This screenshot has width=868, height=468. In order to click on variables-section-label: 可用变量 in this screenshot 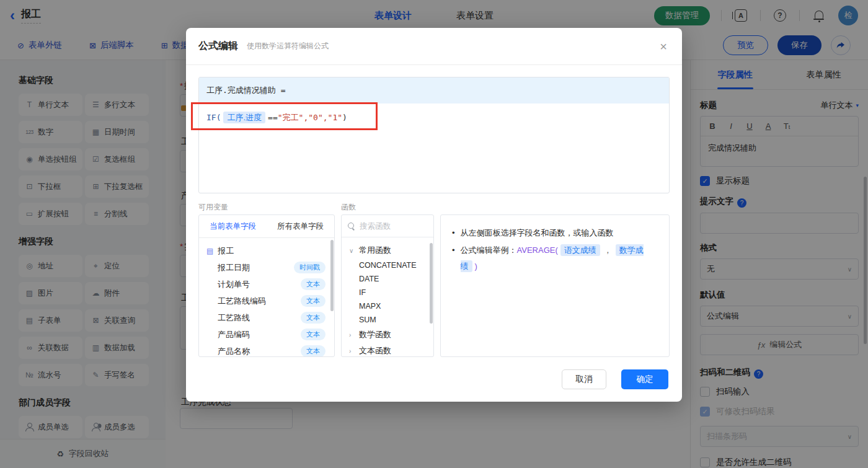, I will do `click(213, 207)`.